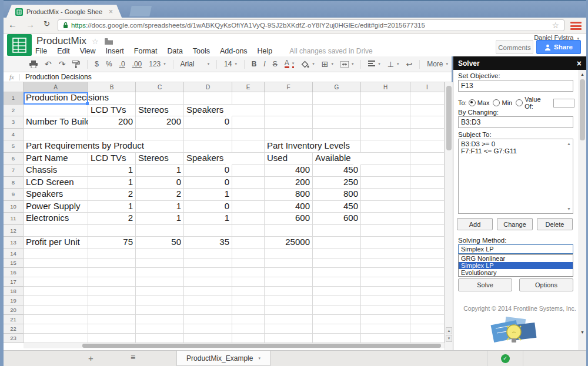 The image size is (588, 366). Describe the element at coordinates (516, 176) in the screenshot. I see `constraints-listbox: ▲ ▼ B3:D3 >= 0F7:F11 <= G7:G11` at that location.